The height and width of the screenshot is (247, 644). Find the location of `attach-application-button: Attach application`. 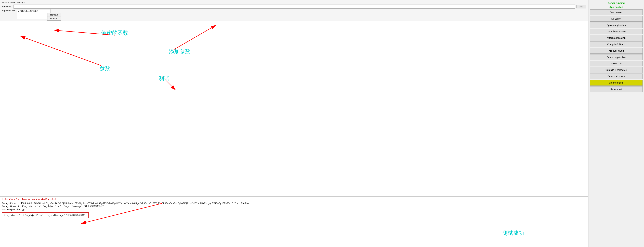

attach-application-button: Attach application is located at coordinates (616, 38).